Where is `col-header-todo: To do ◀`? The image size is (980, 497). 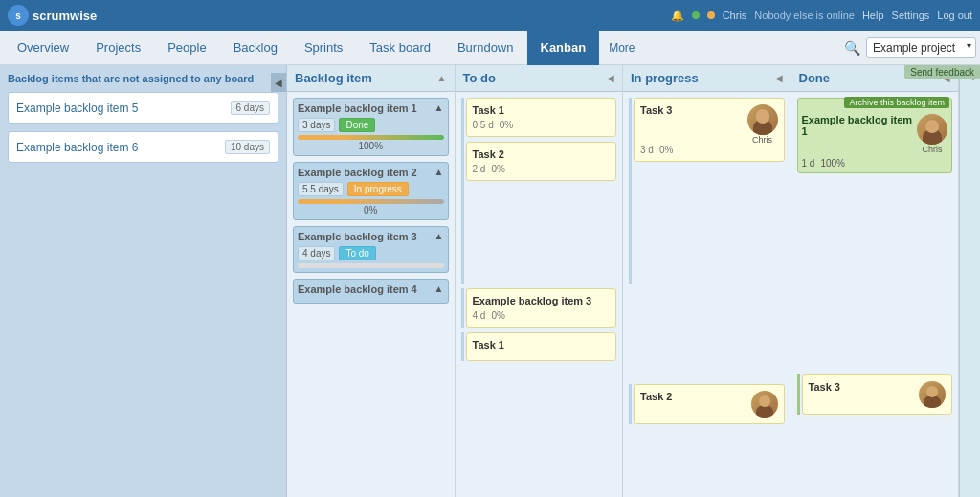
col-header-todo: To do ◀ is located at coordinates (540, 79).